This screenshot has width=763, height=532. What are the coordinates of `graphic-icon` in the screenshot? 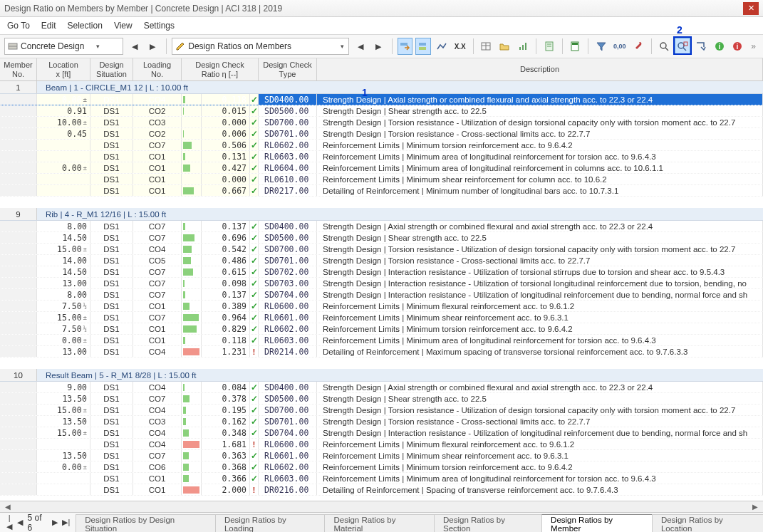 It's located at (442, 46).